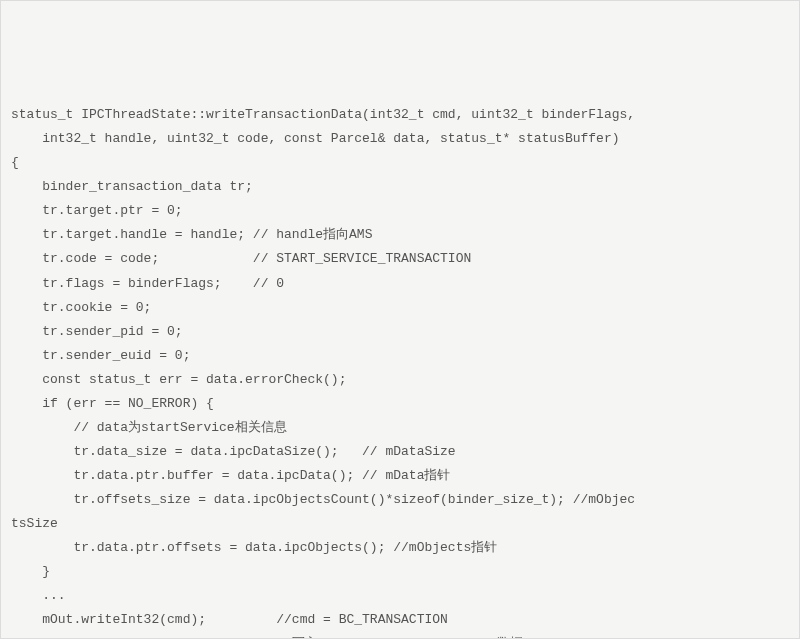 The height and width of the screenshot is (639, 800). I want to click on code-line: tsSize, so click(400, 524).